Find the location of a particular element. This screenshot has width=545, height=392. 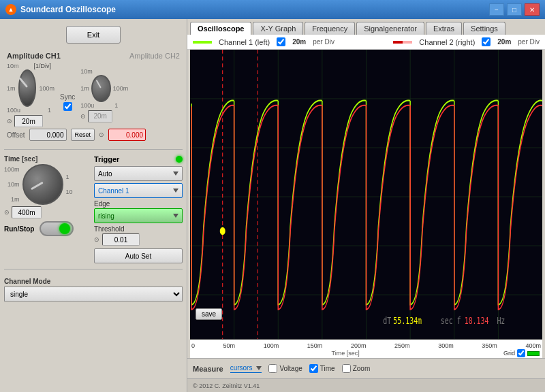

tab-signalgenerator: Signalgenerator is located at coordinates (390, 29).